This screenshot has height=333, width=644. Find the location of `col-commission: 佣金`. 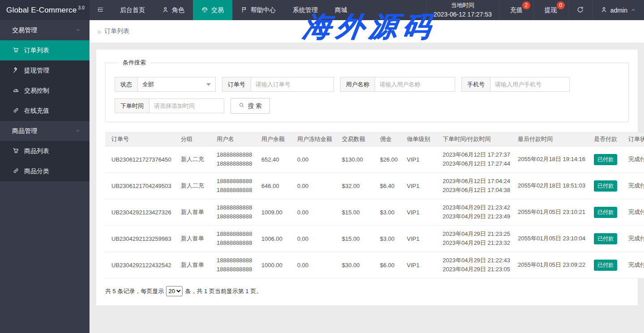

col-commission: 佣金 is located at coordinates (387, 140).